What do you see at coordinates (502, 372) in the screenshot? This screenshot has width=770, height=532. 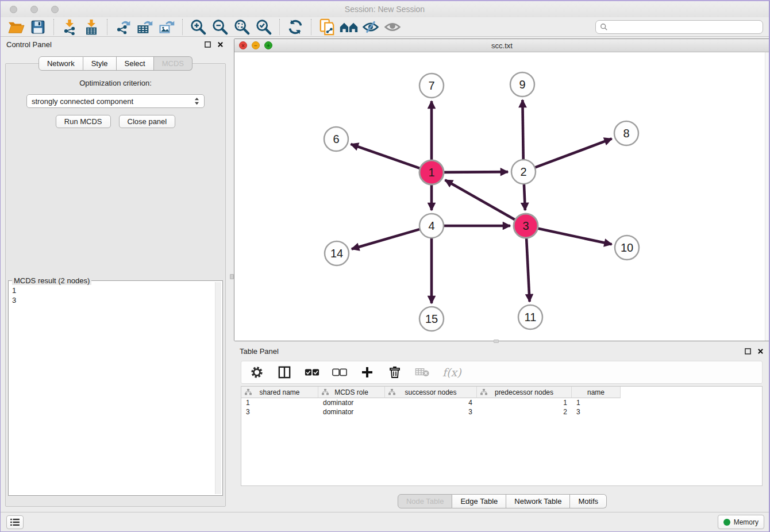 I see `table-toolbar: f(x)` at bounding box center [502, 372].